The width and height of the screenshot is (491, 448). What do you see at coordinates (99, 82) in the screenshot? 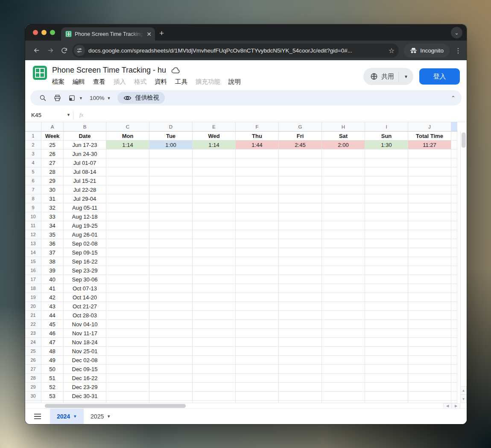
I see `menu-item-3: 查看` at bounding box center [99, 82].